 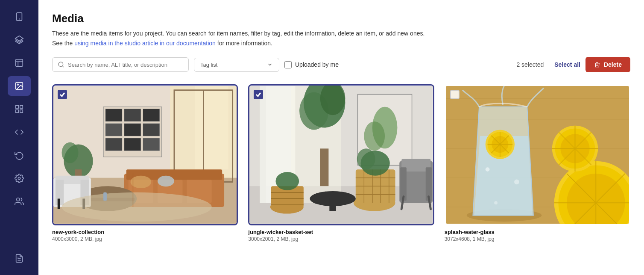 I want to click on sidebar-item-undo, so click(x=19, y=155).